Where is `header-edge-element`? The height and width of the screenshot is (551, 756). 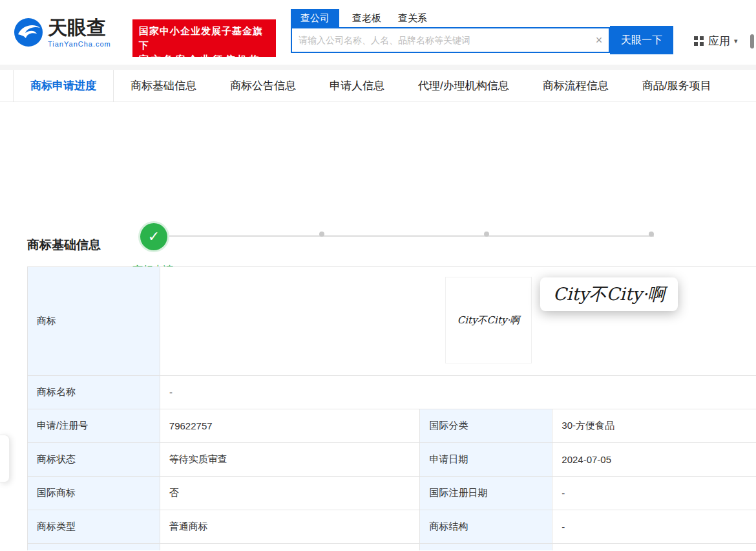
header-edge-element is located at coordinates (752, 41).